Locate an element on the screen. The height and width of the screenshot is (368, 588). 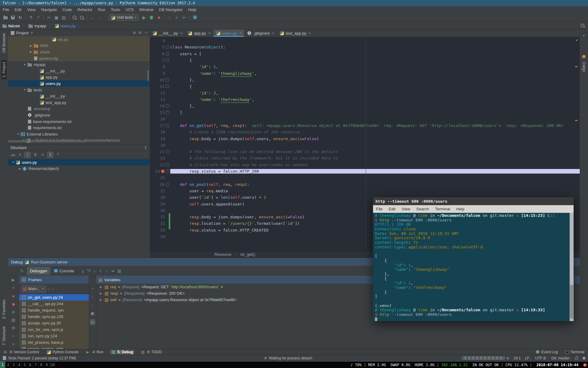
line-number: 34 is located at coordinates (162, 237).